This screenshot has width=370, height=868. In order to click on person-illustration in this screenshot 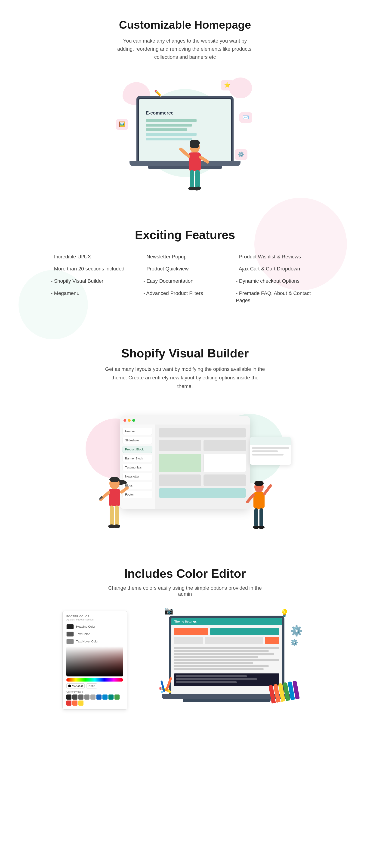, I will do `click(195, 168)`.